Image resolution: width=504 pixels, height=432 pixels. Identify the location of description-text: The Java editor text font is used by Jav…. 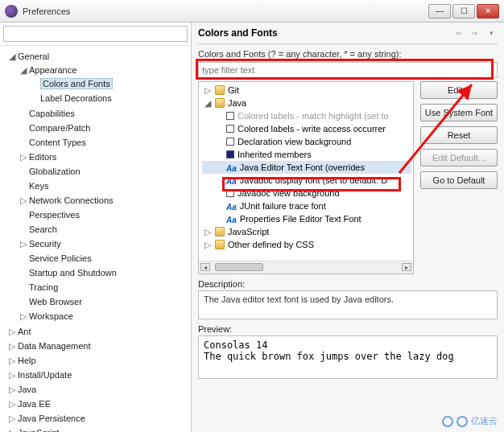
(299, 299).